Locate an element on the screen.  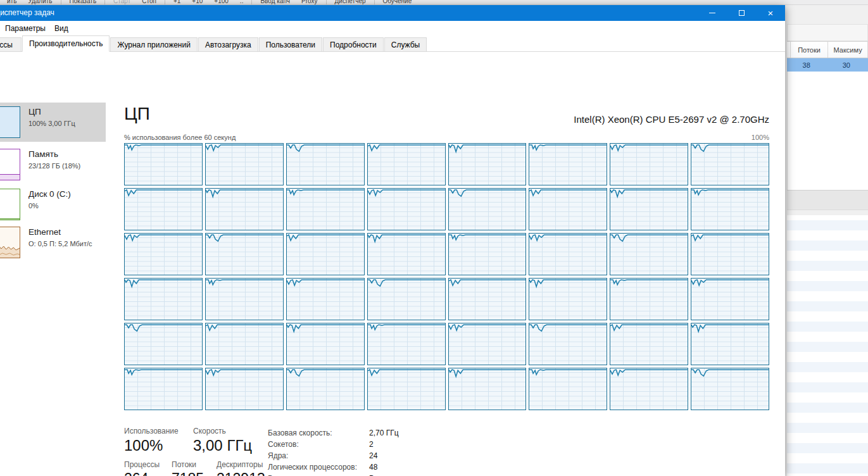
toolbar-item: Диспетчер is located at coordinates (351, 3).